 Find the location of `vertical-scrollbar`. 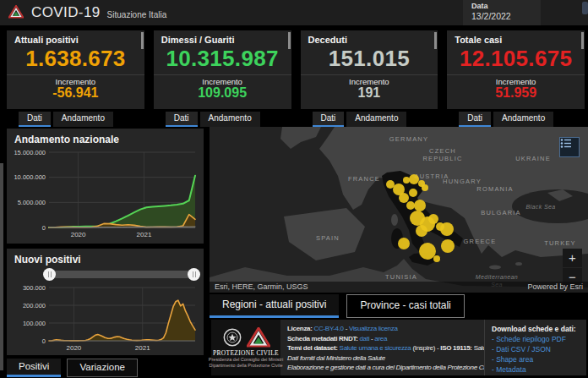

vertical-scrollbar is located at coordinates (2, 267).